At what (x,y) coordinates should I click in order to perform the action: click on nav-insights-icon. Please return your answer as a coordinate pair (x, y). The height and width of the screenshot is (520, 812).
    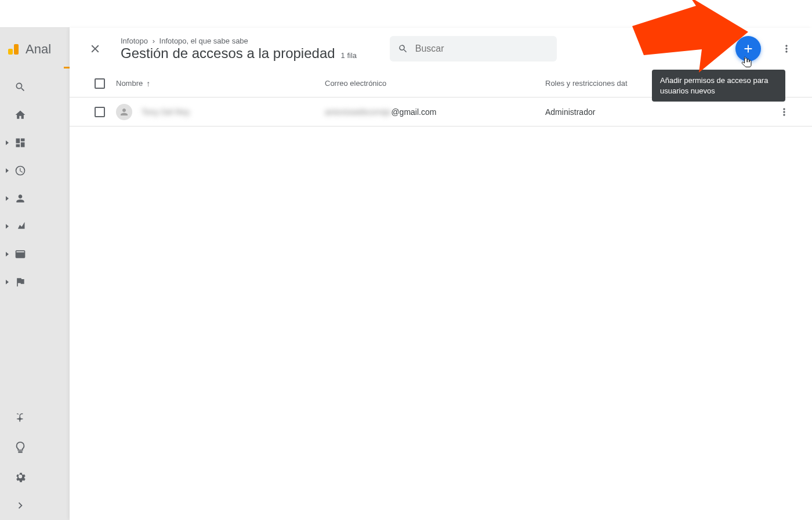
    Looking at the image, I should click on (20, 449).